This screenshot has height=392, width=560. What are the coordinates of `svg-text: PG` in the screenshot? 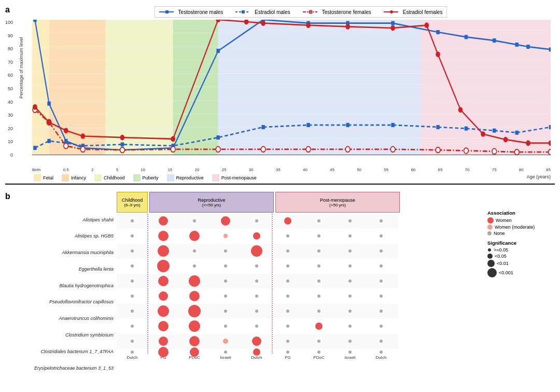 It's located at (288, 358).